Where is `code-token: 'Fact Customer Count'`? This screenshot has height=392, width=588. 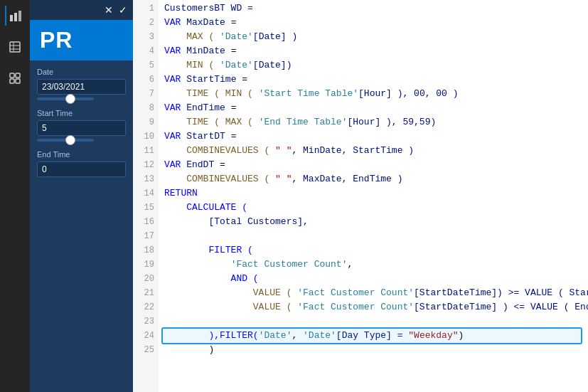 code-token: 'Fact Customer Count' is located at coordinates (356, 307).